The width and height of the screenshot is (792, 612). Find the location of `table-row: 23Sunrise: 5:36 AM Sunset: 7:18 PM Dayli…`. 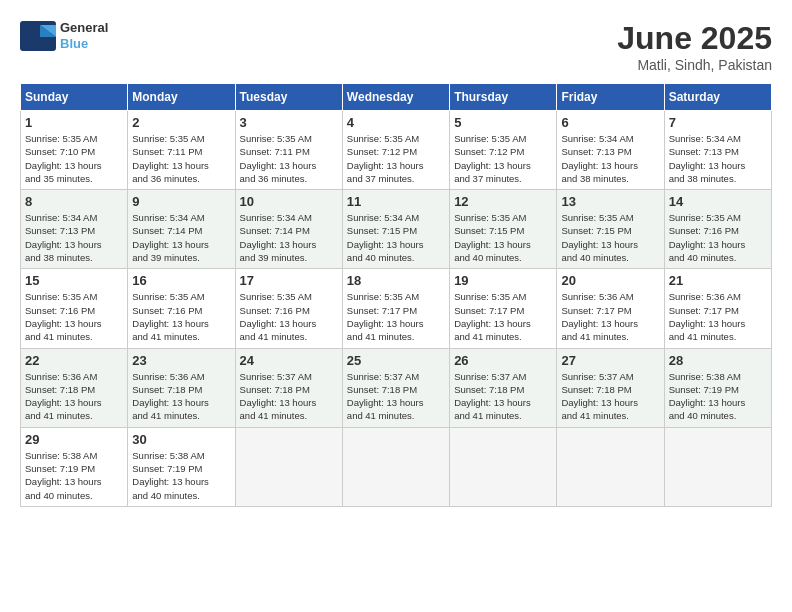

table-row: 23Sunrise: 5:36 AM Sunset: 7:18 PM Dayli… is located at coordinates (182, 388).